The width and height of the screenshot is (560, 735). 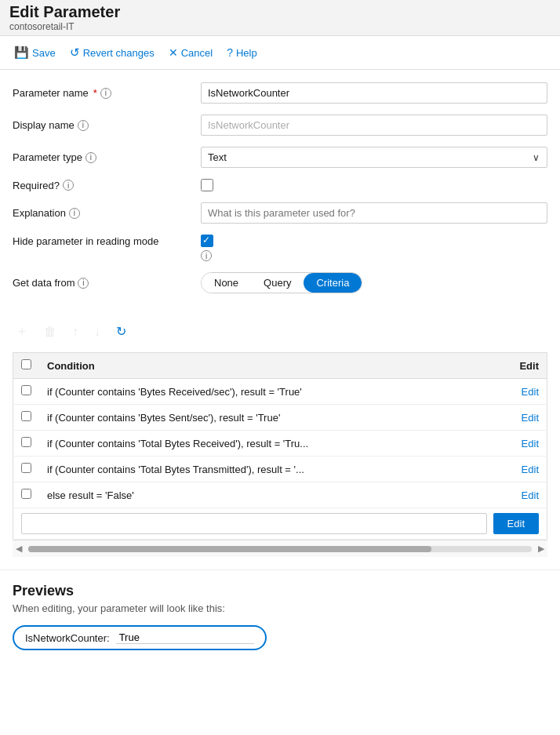 What do you see at coordinates (280, 617) in the screenshot?
I see `previews-section: Previews When editing, your parameter wi…` at bounding box center [280, 617].